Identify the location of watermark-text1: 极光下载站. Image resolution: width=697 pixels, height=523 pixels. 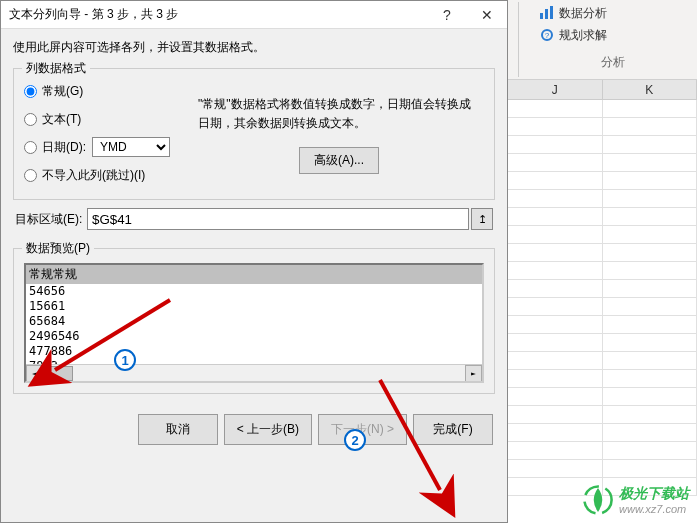
(654, 494).